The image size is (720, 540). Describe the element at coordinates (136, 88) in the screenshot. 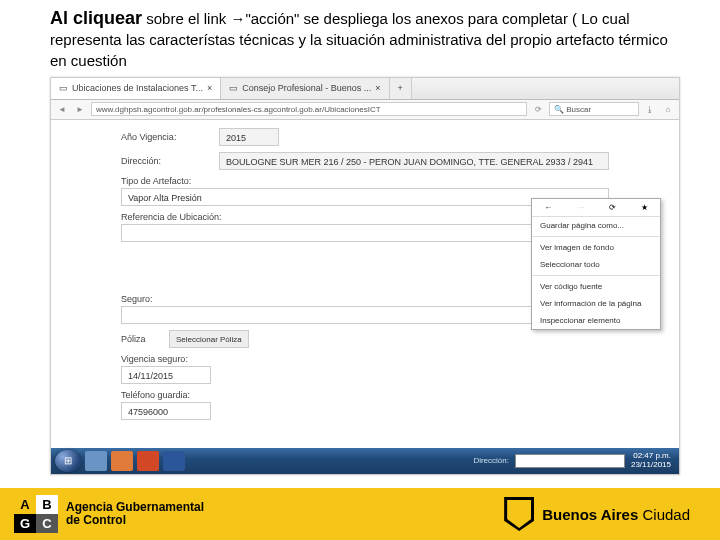

I see `tab-ubicaciones: ▭ Ubicaciones de Instalaciones T... ×` at that location.